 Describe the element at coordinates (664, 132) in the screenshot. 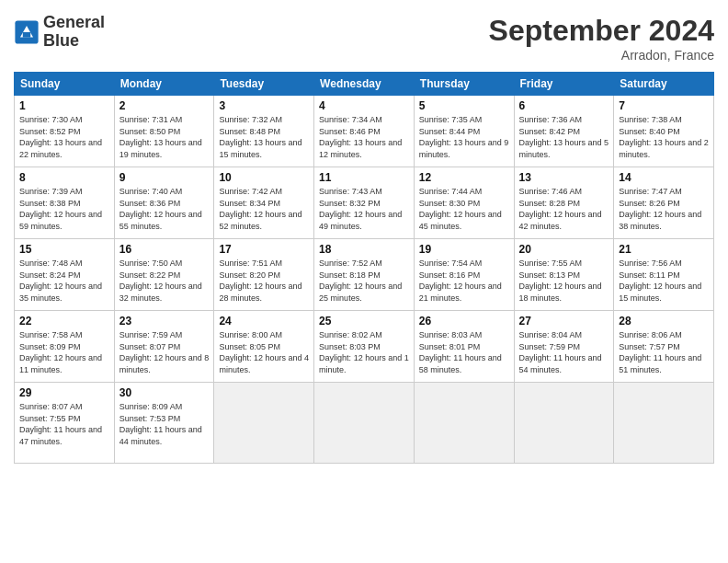

I see `table-row: 7Sunrise: 7:38 AM Sunset: 8:40 PM Daylig…` at that location.